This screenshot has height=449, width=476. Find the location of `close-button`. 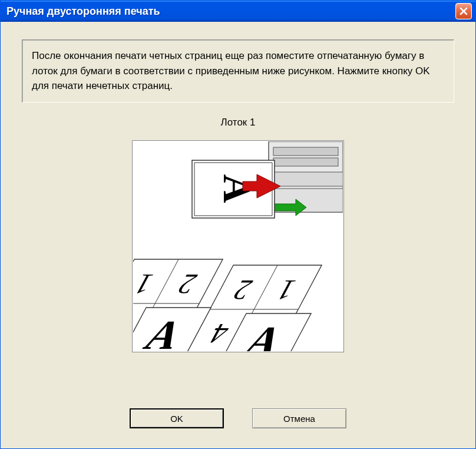

close-button is located at coordinates (464, 11).